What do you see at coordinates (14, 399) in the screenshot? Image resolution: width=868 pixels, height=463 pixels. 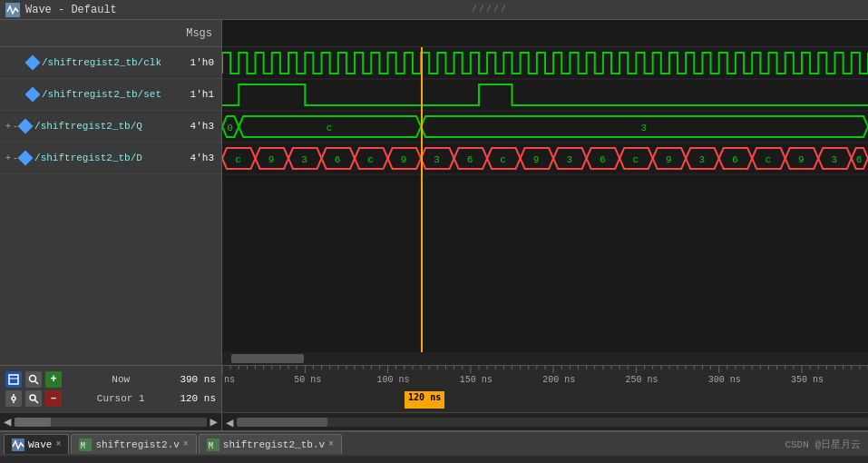 I see `icon-settings` at bounding box center [14, 399].